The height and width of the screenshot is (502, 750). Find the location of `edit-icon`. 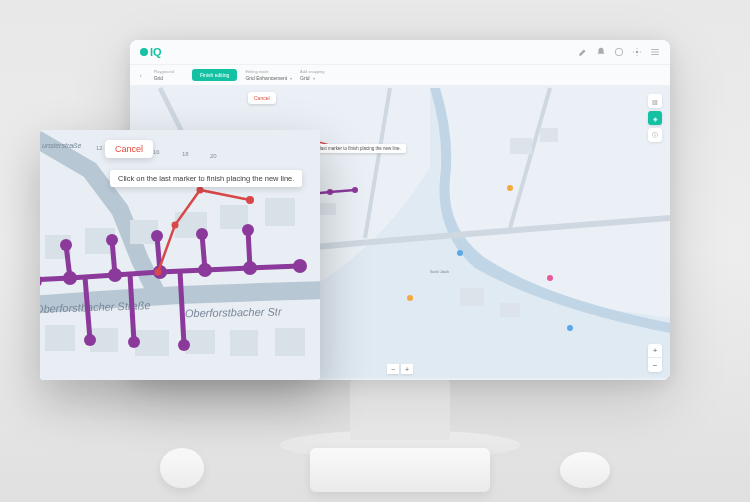

edit-icon is located at coordinates (583, 52).